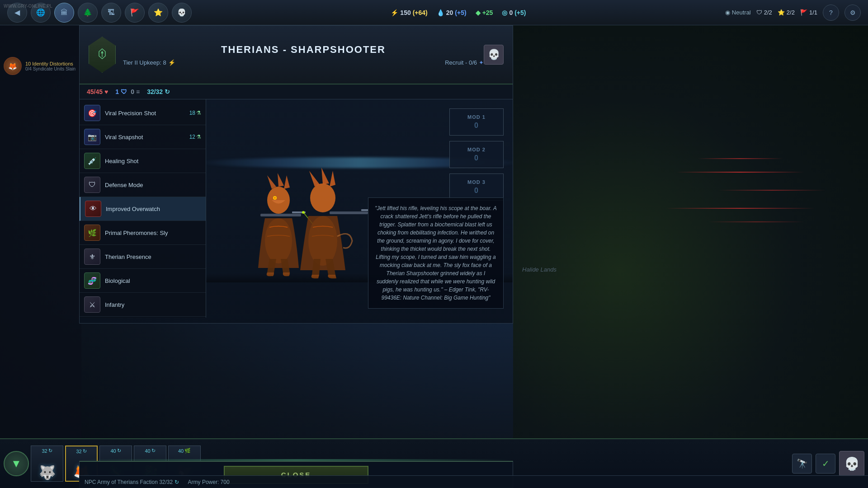 This screenshot has width=868, height=488. I want to click on ability-name-0: Viral Precision Shot, so click(145, 113).